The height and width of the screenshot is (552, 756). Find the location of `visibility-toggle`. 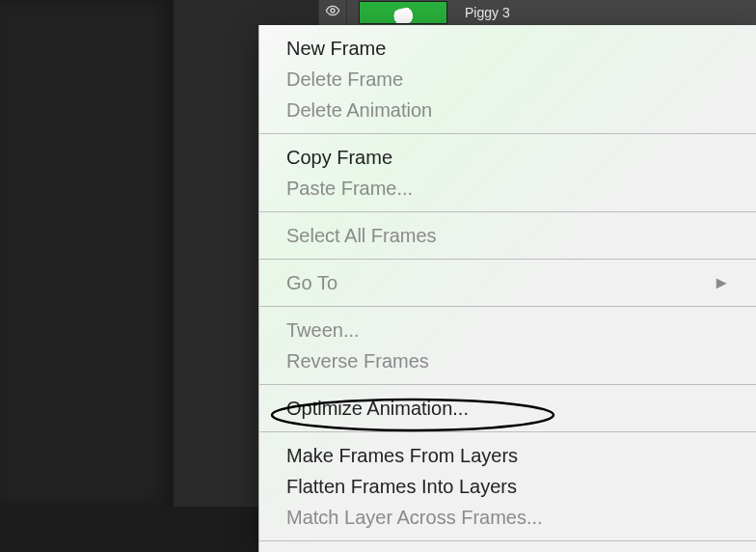

visibility-toggle is located at coordinates (333, 13).